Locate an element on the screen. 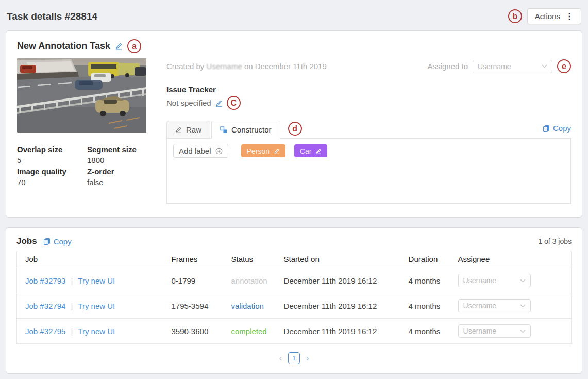  job-status: annotation is located at coordinates (249, 281).